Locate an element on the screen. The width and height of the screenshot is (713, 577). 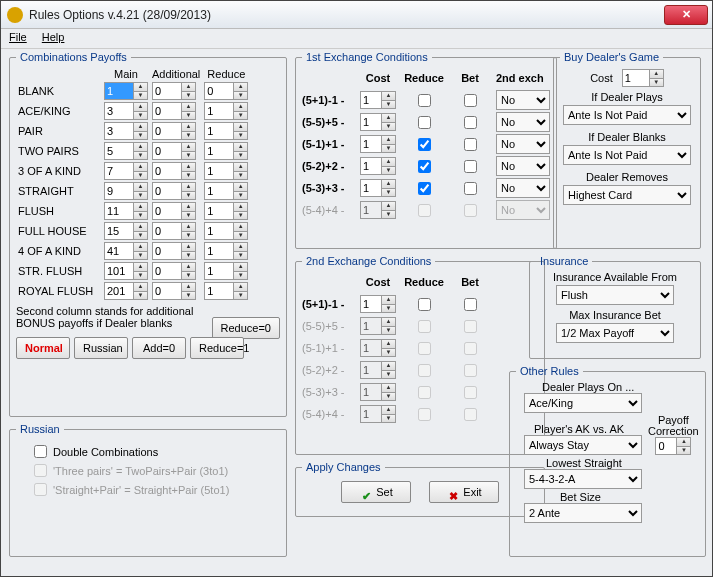
double-comb-checkbox is located at coordinates (40, 452).